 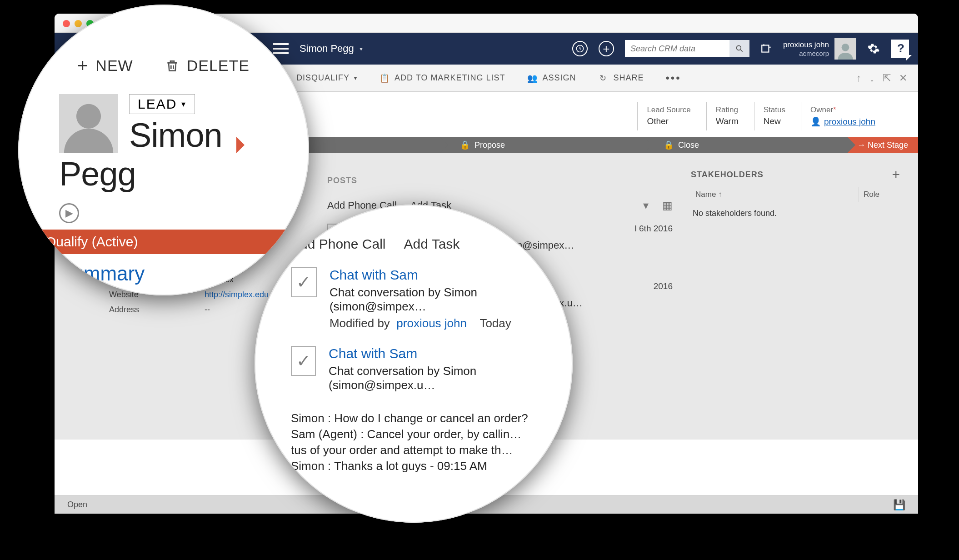 I want to click on help-button: ?, so click(x=900, y=49).